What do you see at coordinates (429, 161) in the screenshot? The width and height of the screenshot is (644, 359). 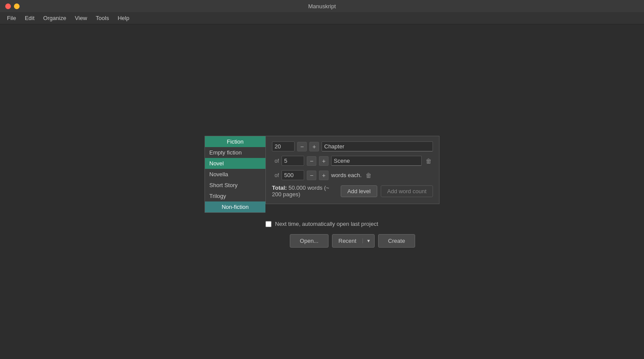 I see `scene-delete-button: 🗑` at bounding box center [429, 161].